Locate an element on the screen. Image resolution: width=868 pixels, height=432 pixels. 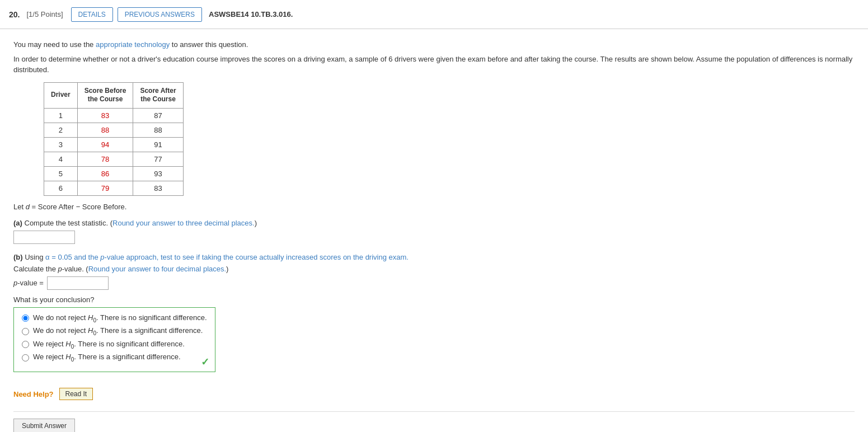
p-value-label: p-value = is located at coordinates (29, 283).